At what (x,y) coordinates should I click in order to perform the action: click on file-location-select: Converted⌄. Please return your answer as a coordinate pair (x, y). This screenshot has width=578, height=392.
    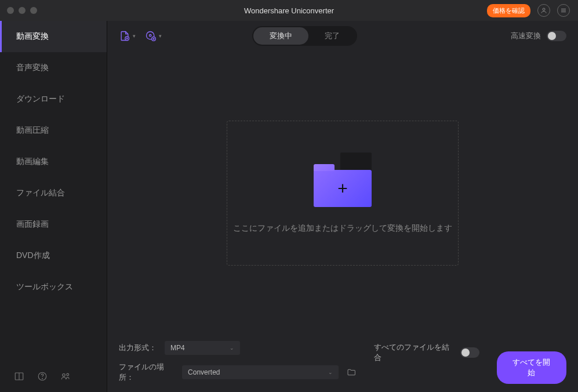
    Looking at the image, I should click on (260, 372).